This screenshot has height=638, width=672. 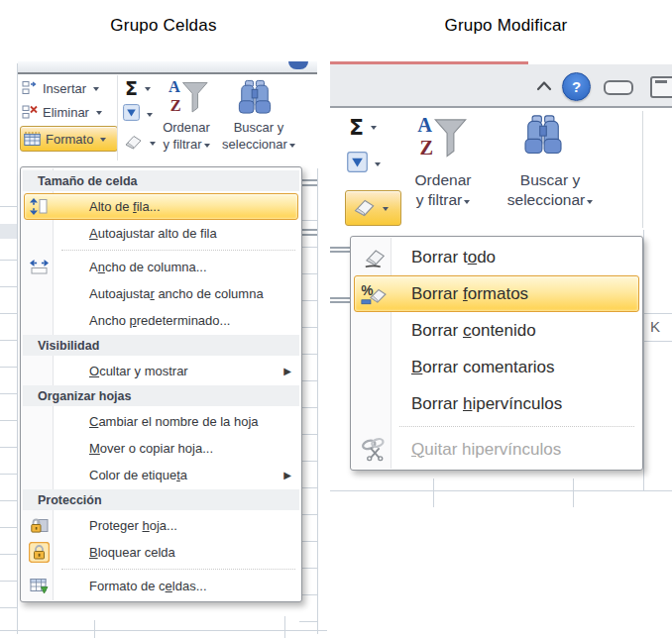 What do you see at coordinates (443, 200) in the screenshot?
I see `sort-filter-label-line2: y filtrar` at bounding box center [443, 200].